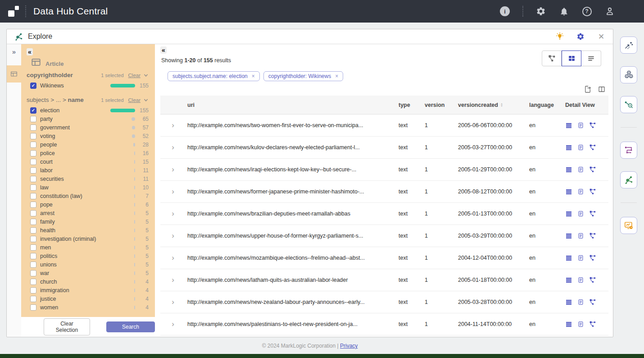 The image size is (644, 358). What do you see at coordinates (87, 127) in the screenshot?
I see `facet-item: government 57` at bounding box center [87, 127].